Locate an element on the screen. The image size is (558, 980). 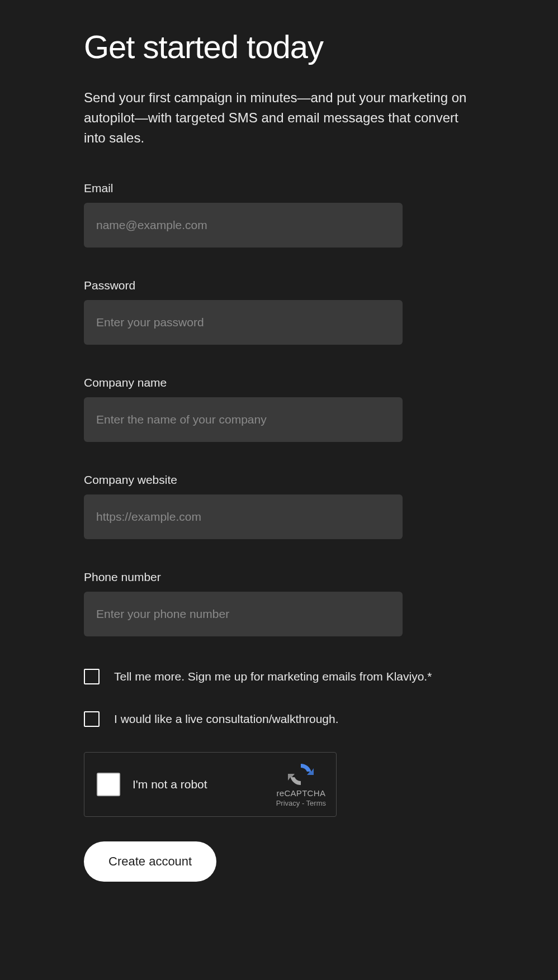
page-subtitle: Send your first campaign in minutes—and … is located at coordinates (279, 118).